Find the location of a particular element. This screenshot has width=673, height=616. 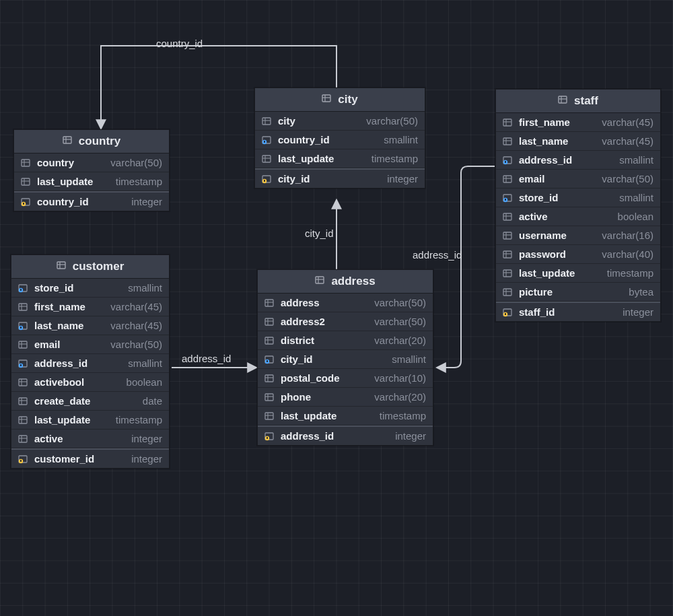

column-row: addressvarchar(50) is located at coordinates (345, 303).